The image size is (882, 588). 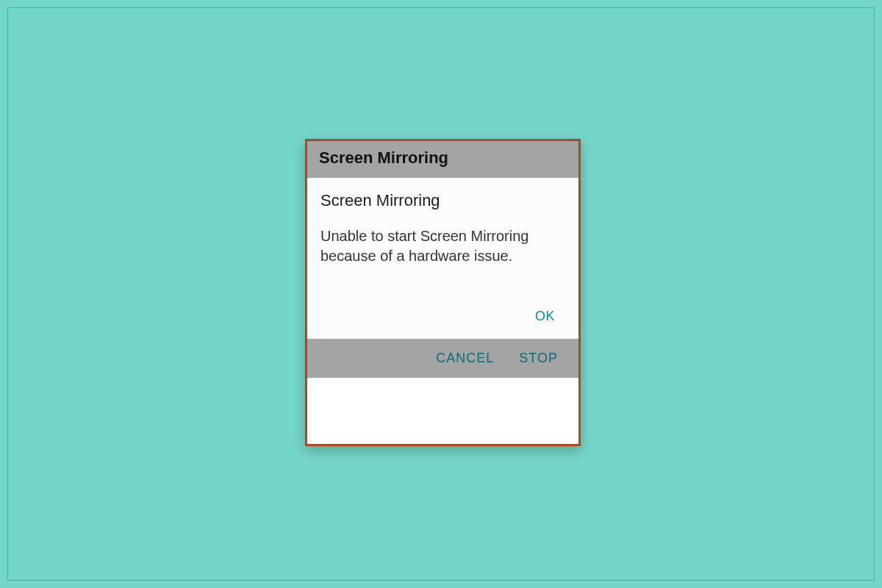 What do you see at coordinates (442, 246) in the screenshot?
I see `alert-message: Unable to start Screen Mirroring because…` at bounding box center [442, 246].